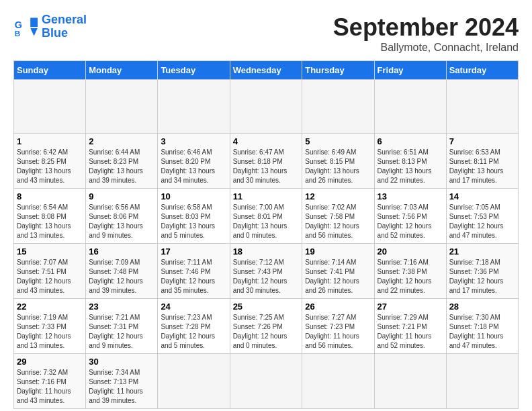  I want to click on day-info: Sunrise: 7:32 AMSunset: 7:16 PMDaylight:…, so click(44, 387).